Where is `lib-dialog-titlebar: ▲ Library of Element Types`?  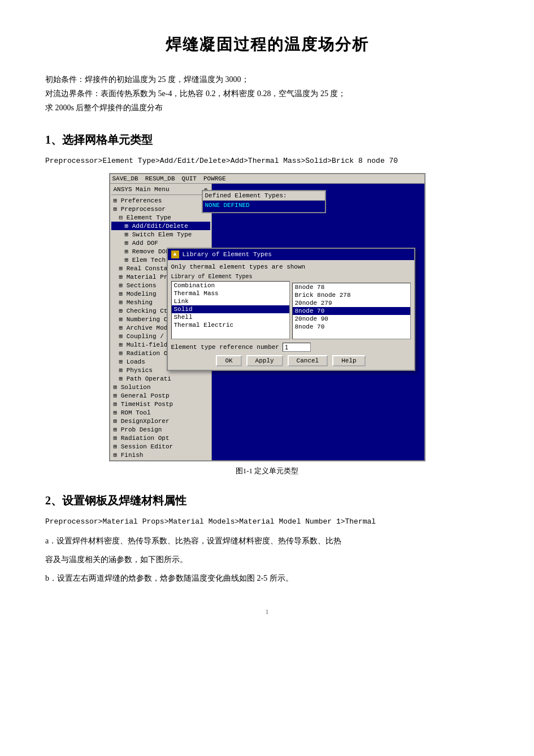 lib-dialog-titlebar: ▲ Library of Element Types is located at coordinates (291, 254).